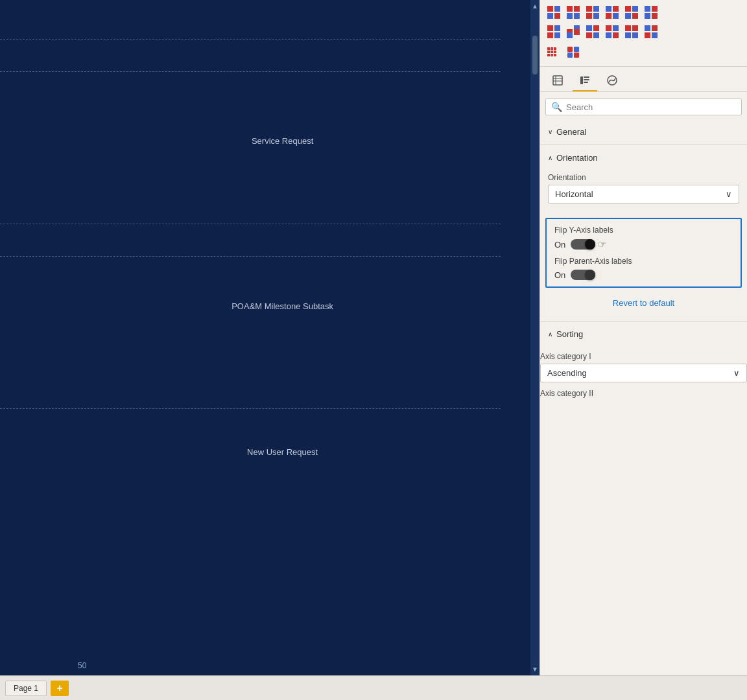 This screenshot has width=747, height=700. Describe the element at coordinates (558, 81) in the screenshot. I see `tab-data` at that location.